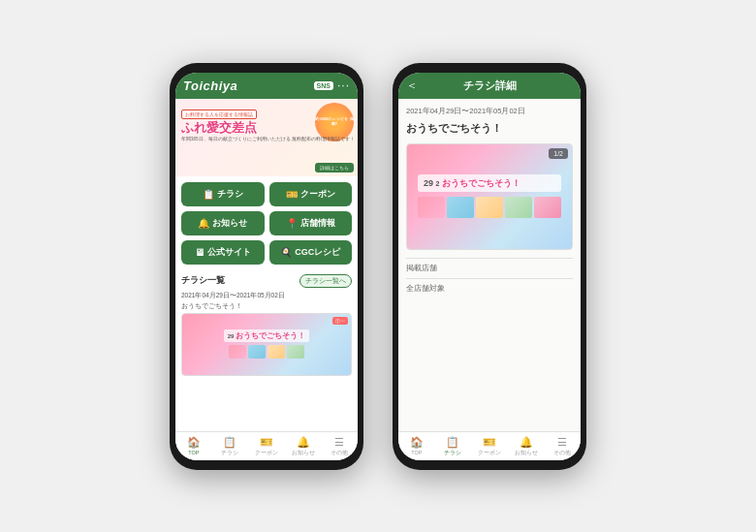 The height and width of the screenshot is (532, 756). What do you see at coordinates (267, 454) in the screenshot?
I see `nav-coupon-label: クーポン` at bounding box center [267, 454].